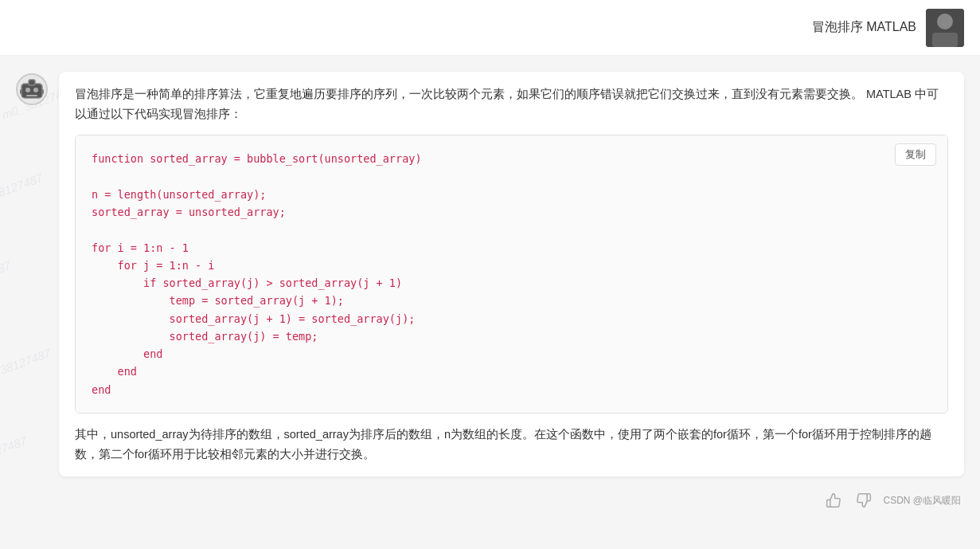 The image size is (980, 549). What do you see at coordinates (945, 28) in the screenshot?
I see `header-avatar` at bounding box center [945, 28].